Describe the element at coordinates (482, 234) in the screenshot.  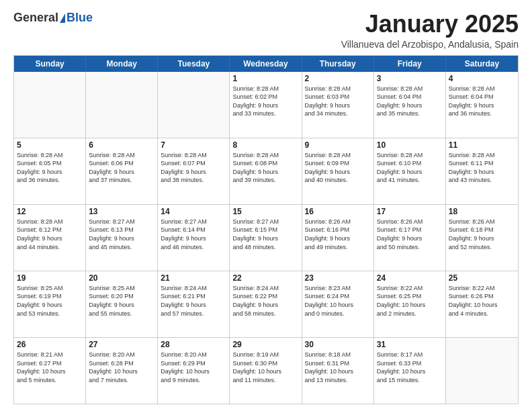
I see `day-info: Sunrise: 8:26 AM Sunset: 6:18 PM Dayligh…` at that location.